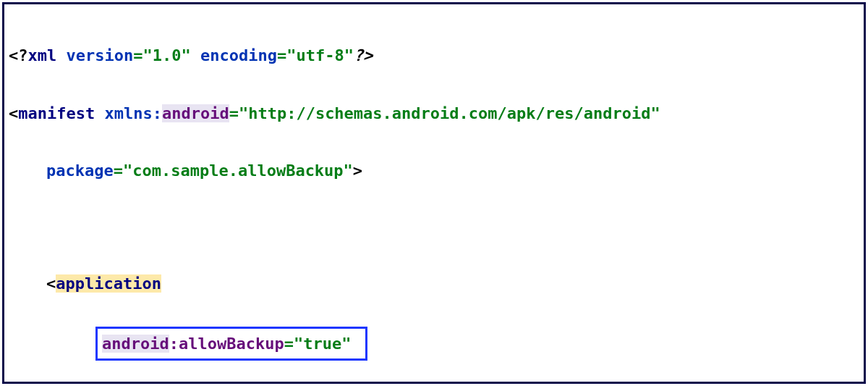 This screenshot has width=868, height=386. Describe the element at coordinates (320, 55) in the screenshot. I see `attr-encoding-value: "utf-8"` at that location.